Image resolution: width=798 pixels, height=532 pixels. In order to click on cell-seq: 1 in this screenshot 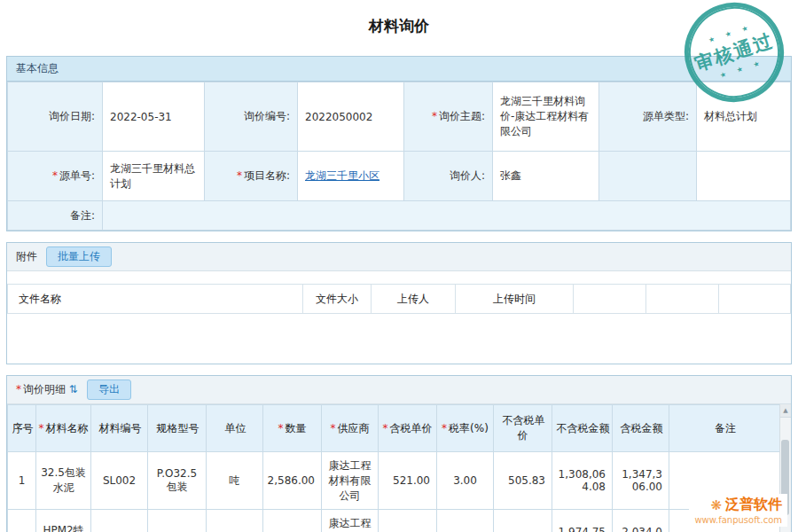, I will do `click(22, 481)`.